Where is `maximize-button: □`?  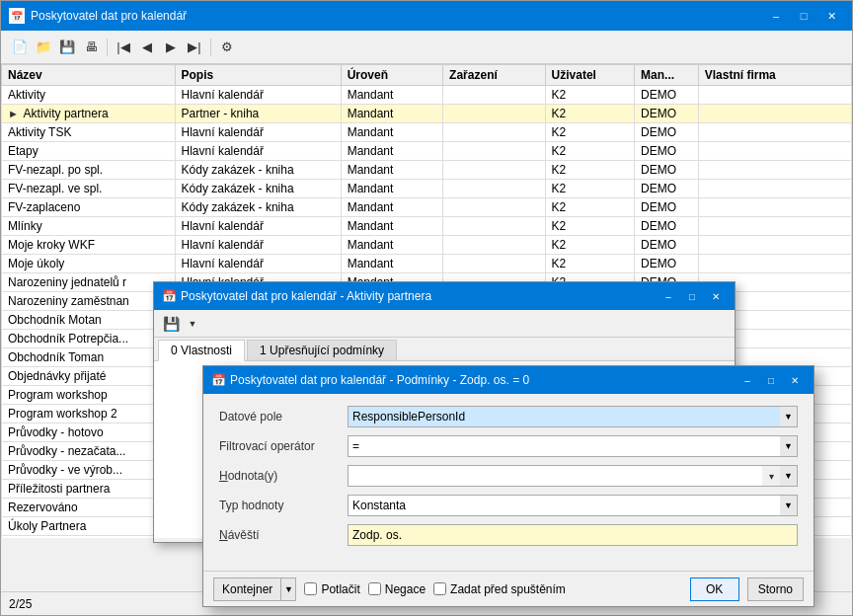
maximize-button: □ is located at coordinates (804, 16).